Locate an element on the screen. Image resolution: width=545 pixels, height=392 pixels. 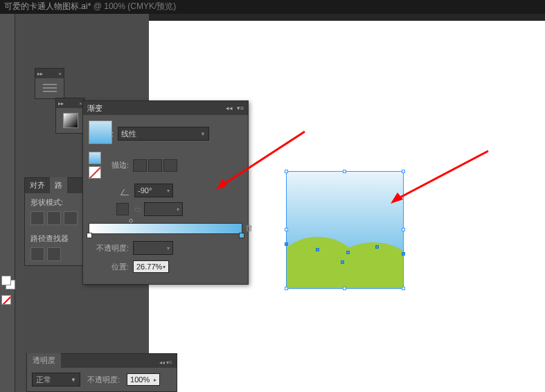
reverse-gradient-icon is located at coordinates (123, 209).